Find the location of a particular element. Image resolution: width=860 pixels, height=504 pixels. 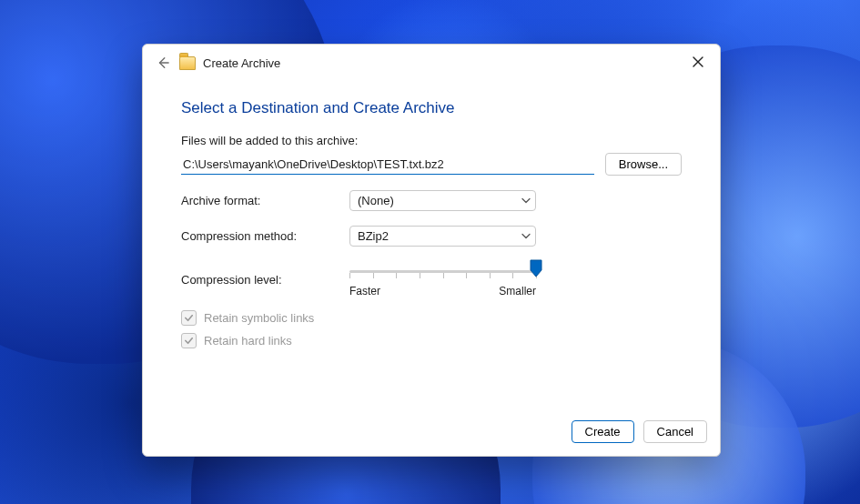

folder-icon is located at coordinates (187, 64).